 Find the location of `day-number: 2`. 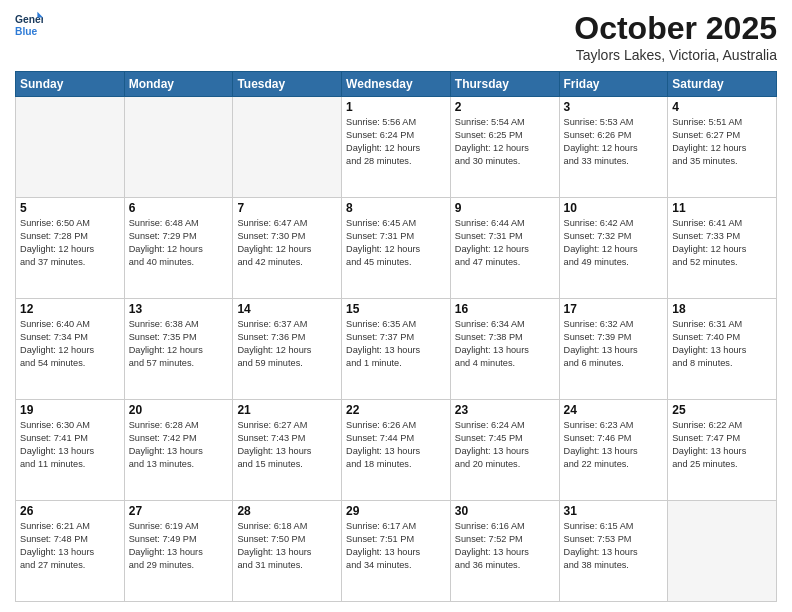

day-number: 2 is located at coordinates (505, 107).